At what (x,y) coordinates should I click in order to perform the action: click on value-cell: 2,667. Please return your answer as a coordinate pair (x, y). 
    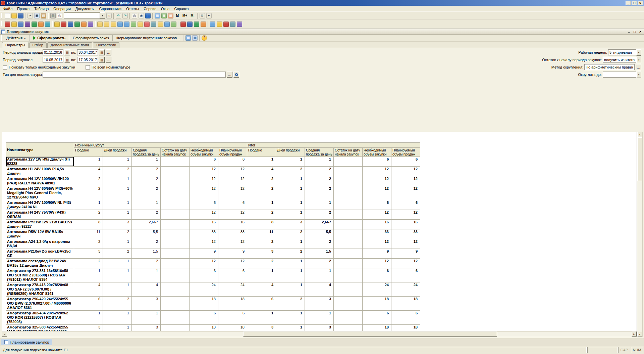
    Looking at the image, I should click on (146, 224).